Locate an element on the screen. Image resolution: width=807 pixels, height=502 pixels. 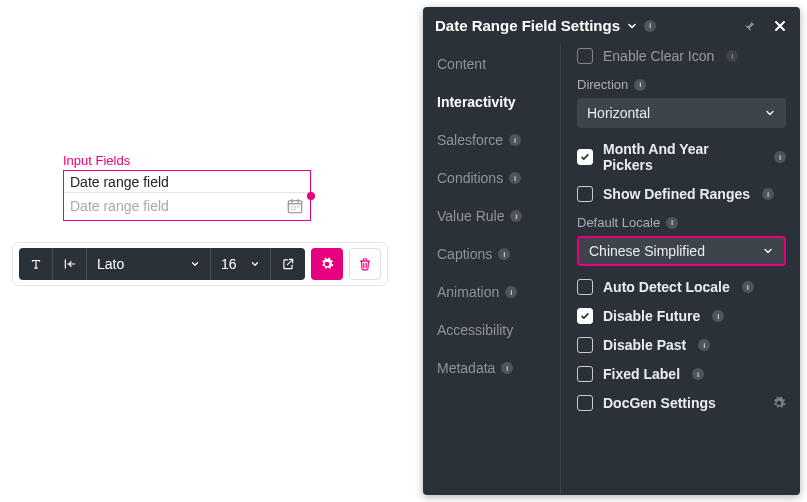
option-label: DocGen Settings is located at coordinates (660, 403).